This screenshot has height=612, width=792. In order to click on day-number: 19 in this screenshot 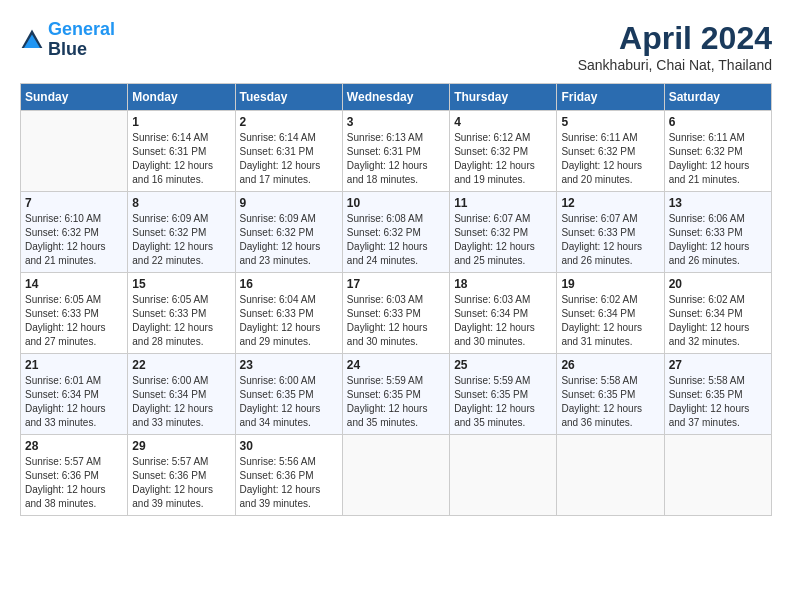, I will do `click(610, 284)`.